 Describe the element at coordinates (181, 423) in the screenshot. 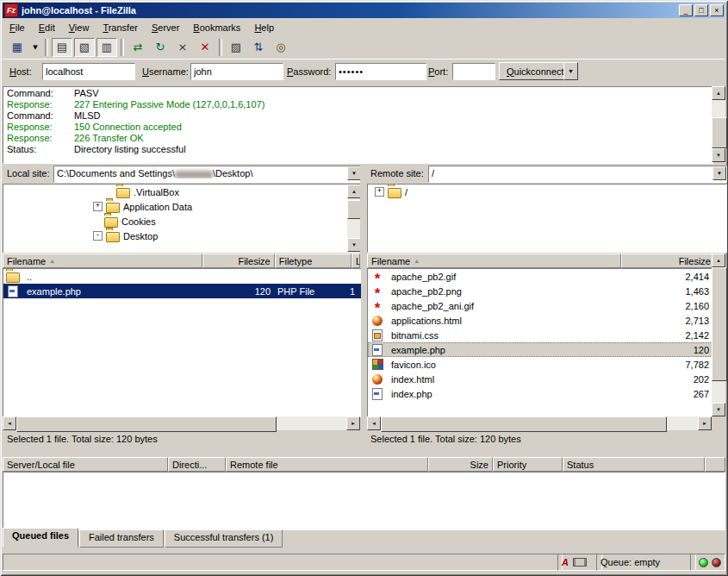

I see `local-list-horizontal-scrollbar: ◄ ►` at that location.